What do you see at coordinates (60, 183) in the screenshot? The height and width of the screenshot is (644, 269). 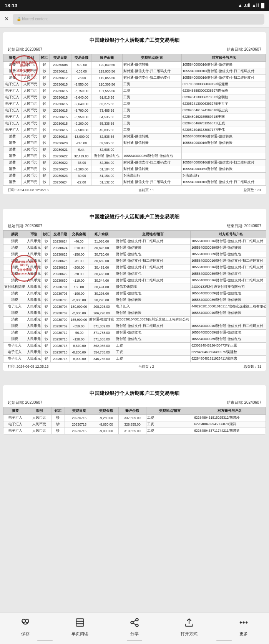 I see `table-cell: 20230624` at bounding box center [60, 183].